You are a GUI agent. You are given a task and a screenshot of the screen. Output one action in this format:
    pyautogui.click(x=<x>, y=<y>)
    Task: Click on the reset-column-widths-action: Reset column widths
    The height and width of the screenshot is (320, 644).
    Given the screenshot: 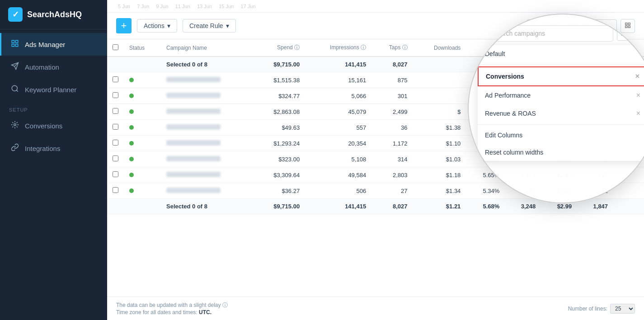 What is the action you would take?
    pyautogui.click(x=561, y=152)
    